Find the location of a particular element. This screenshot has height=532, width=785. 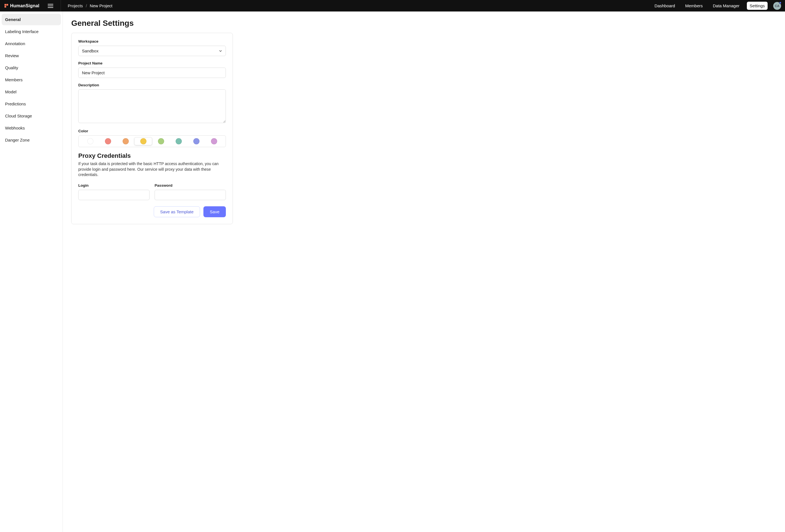

workspace-select: Sandbox is located at coordinates (152, 51).